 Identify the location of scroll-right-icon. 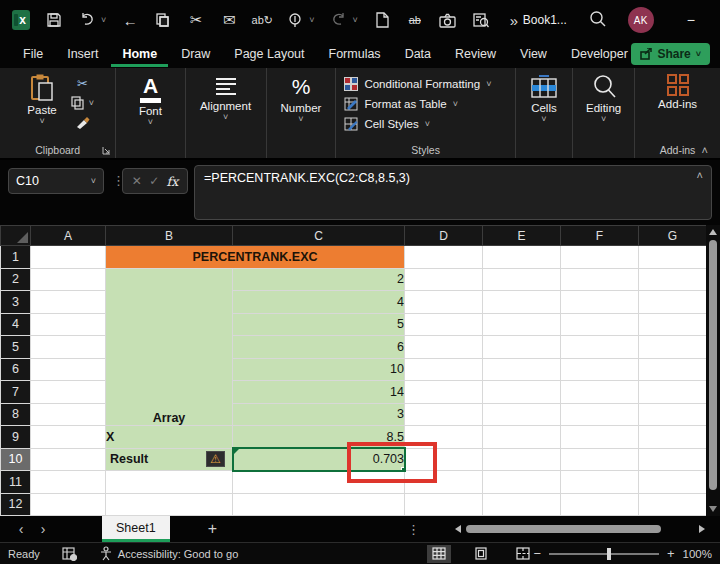
(702, 529).